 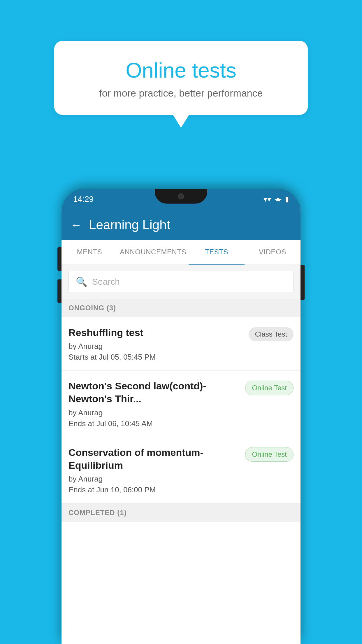 I want to click on test-time-3: Ends at Jun 10, 06:00 PM, so click(x=154, y=490).